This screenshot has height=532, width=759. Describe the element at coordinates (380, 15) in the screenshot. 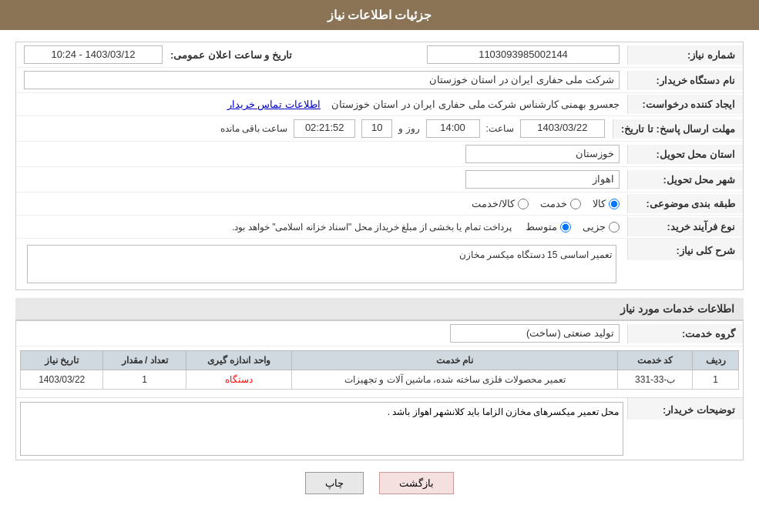

I see `page-title: جزئیات اطلاعات نیاز` at that location.